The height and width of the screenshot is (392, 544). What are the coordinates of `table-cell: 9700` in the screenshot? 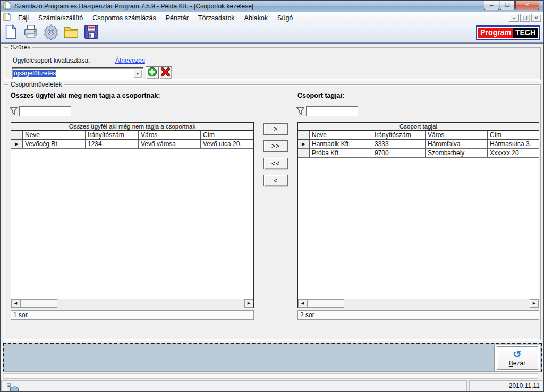 It's located at (399, 153).